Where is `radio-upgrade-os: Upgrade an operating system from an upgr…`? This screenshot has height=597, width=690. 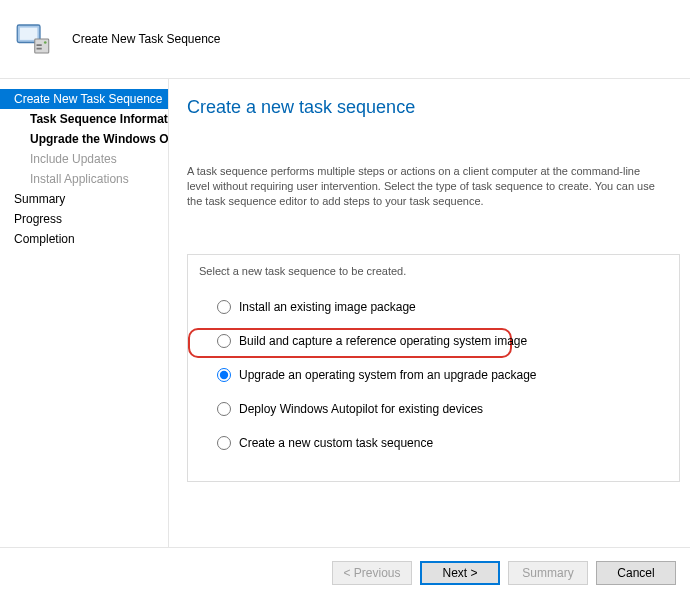
radio-upgrade-os: Upgrade an operating system from an upgr… is located at coordinates (442, 375).